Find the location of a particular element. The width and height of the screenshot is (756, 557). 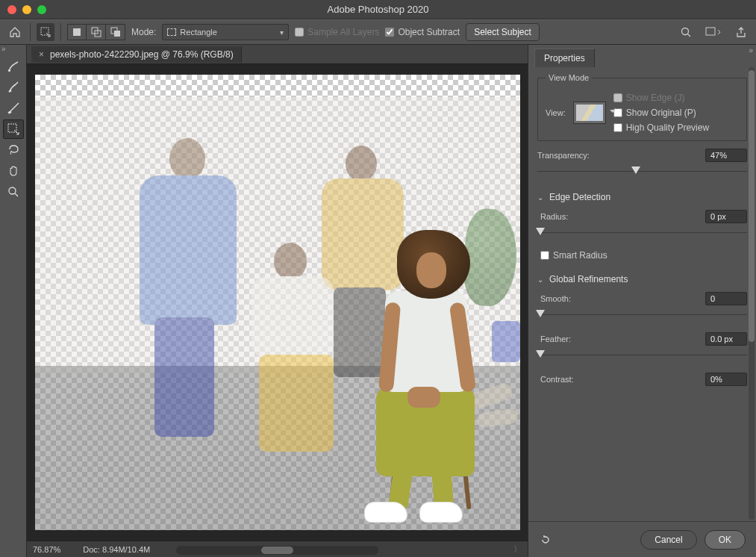

window-controls is located at coordinates (23, 10).